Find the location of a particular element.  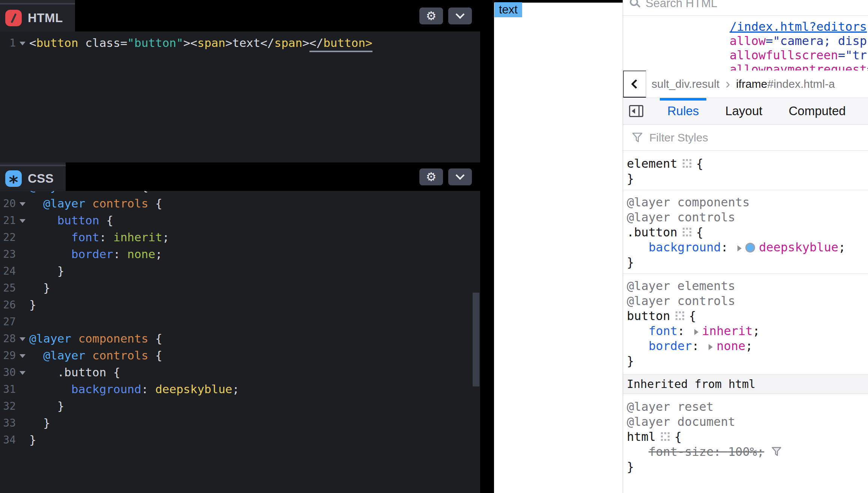

css-editor-scrollbar is located at coordinates (476, 340).